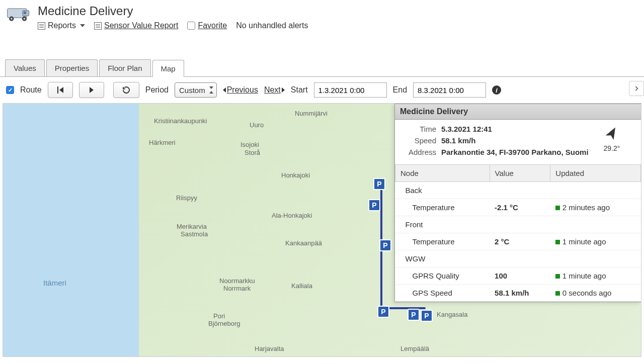  Describe the element at coordinates (136, 26) in the screenshot. I see `sensor-value-report-link: Sensor Value Report` at that location.